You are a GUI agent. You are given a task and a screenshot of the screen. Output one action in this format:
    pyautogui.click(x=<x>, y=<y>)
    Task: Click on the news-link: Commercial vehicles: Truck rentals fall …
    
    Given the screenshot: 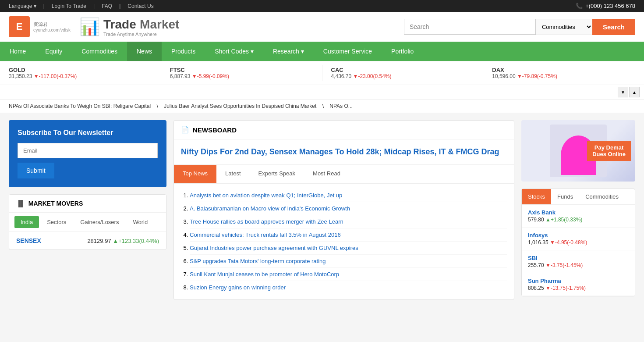 What is the action you would take?
    pyautogui.click(x=265, y=235)
    